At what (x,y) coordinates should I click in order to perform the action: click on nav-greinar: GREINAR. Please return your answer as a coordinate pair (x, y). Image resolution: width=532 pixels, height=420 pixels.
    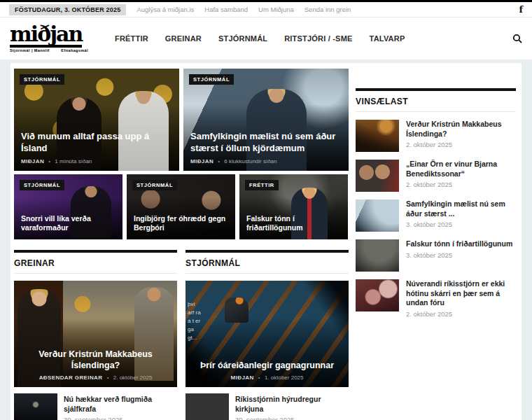
    Looking at the image, I should click on (183, 38).